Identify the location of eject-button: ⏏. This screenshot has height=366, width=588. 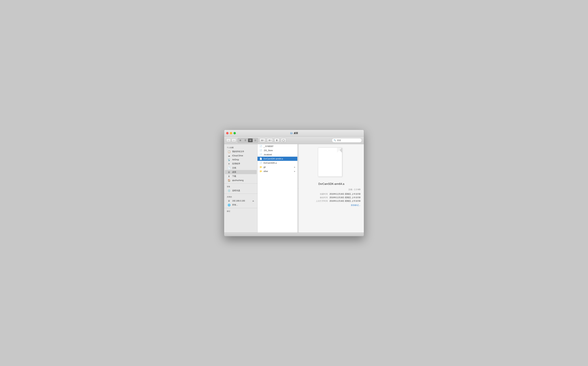
(253, 201).